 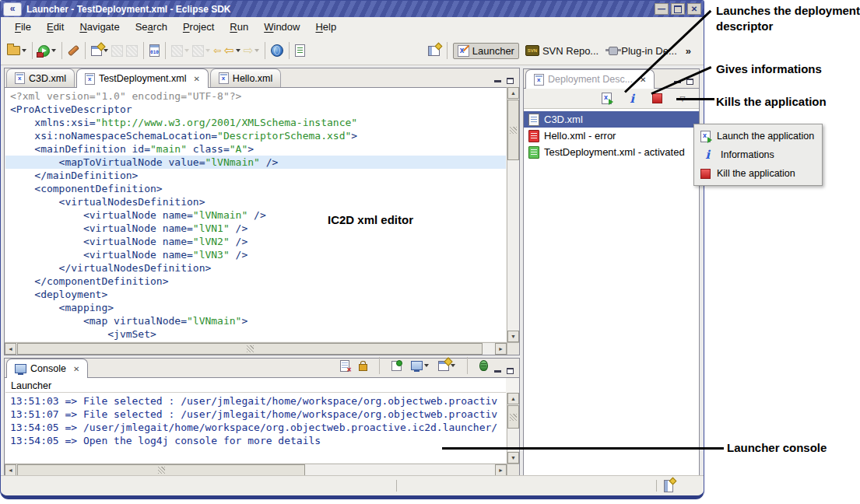 What do you see at coordinates (47, 51) in the screenshot?
I see `run-button` at bounding box center [47, 51].